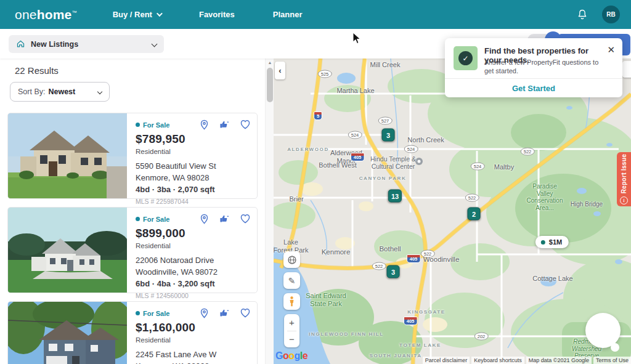 The image size is (631, 364). I want to click on onehome-logo: onehome™, so click(46, 15).